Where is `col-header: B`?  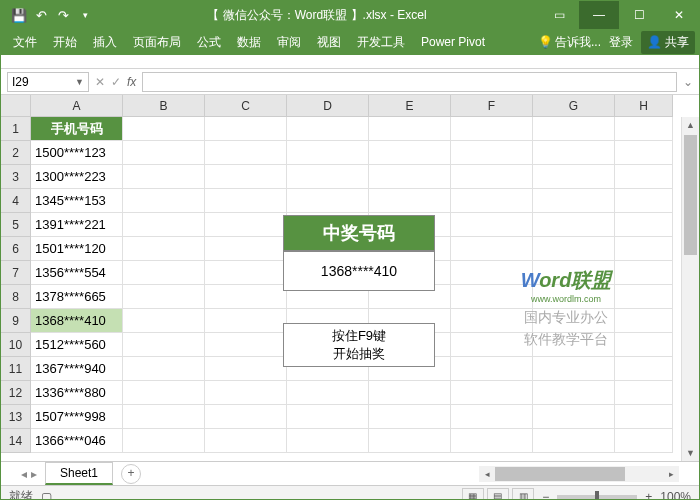 col-header: B is located at coordinates (164, 106).